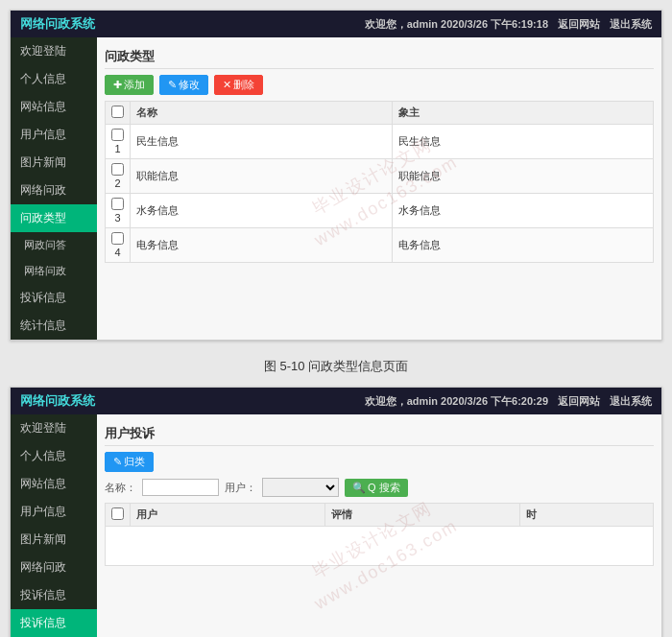 The image size is (672, 637). I want to click on table-row: 2 职能信息 职能信息, so click(380, 177).